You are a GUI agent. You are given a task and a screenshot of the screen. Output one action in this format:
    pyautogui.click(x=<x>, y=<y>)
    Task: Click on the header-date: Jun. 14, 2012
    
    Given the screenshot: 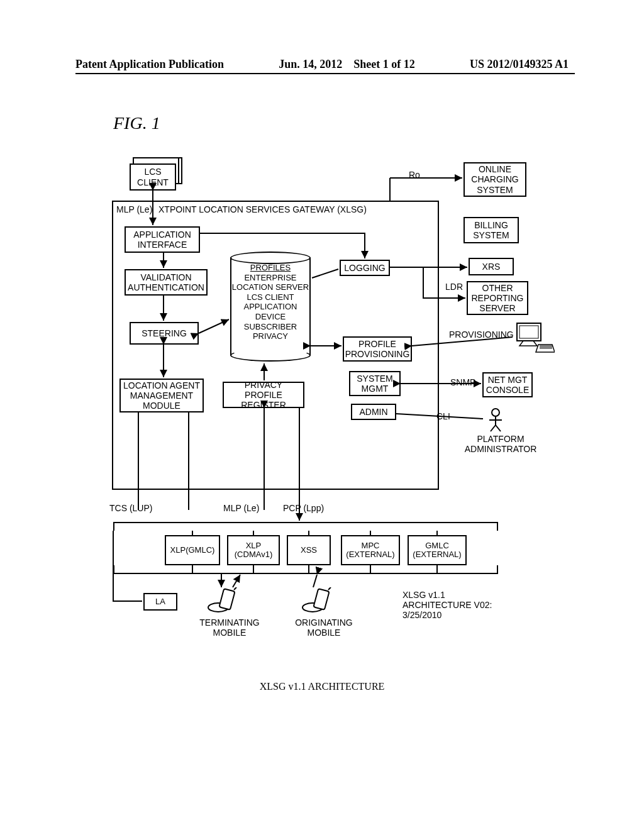 What is the action you would take?
    pyautogui.click(x=311, y=64)
    